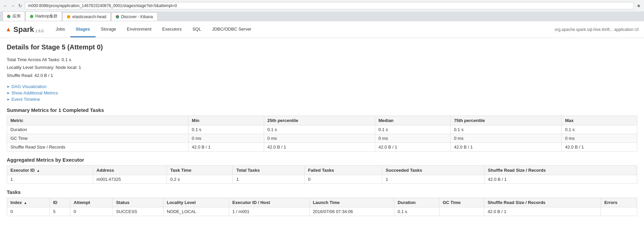  What do you see at coordinates (319, 121) in the screenshot?
I see `col-25th: 25th percentile` at bounding box center [319, 121].